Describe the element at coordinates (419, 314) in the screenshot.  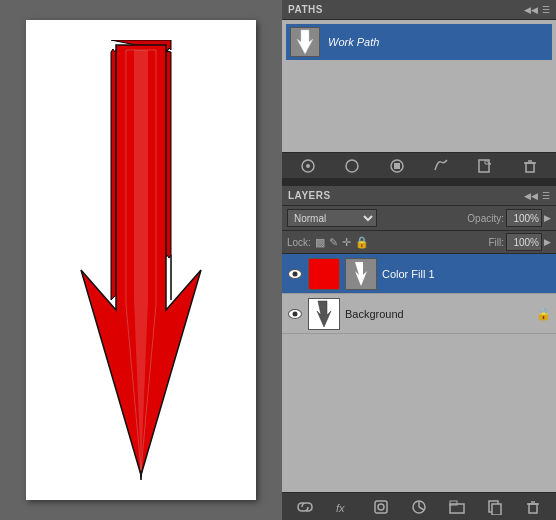
I see `layer-item-background: Background 🔒` at that location.